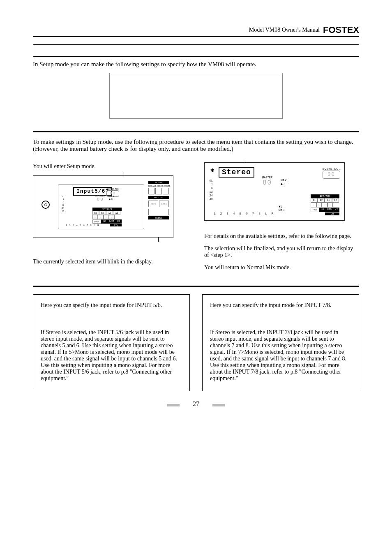  What do you see at coordinates (196, 404) in the screenshot?
I see `page-number: 27` at bounding box center [196, 404].